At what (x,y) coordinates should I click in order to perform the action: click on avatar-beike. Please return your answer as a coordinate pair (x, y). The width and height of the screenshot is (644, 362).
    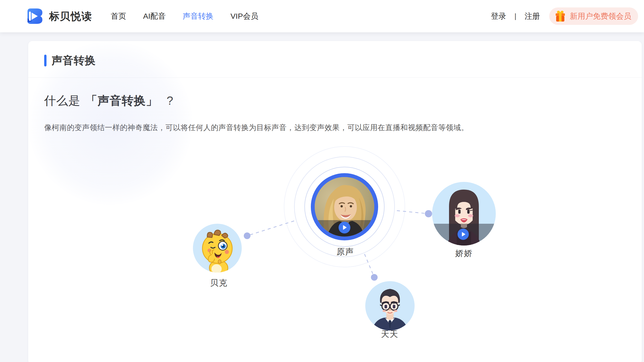
    Looking at the image, I should click on (217, 248).